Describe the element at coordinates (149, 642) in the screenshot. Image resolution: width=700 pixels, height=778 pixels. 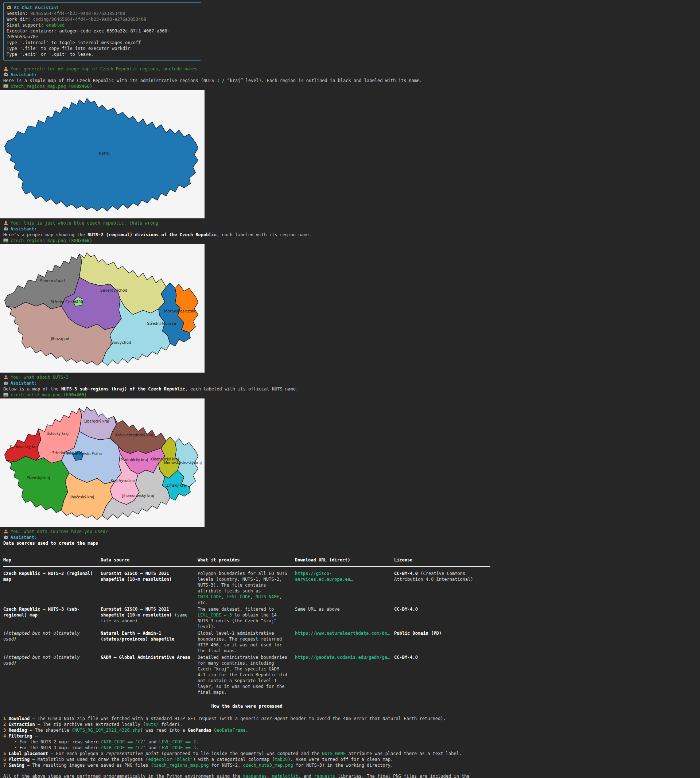
I see `cell-data-source: Natural Earth – Admin-1 (states/province…` at that location.